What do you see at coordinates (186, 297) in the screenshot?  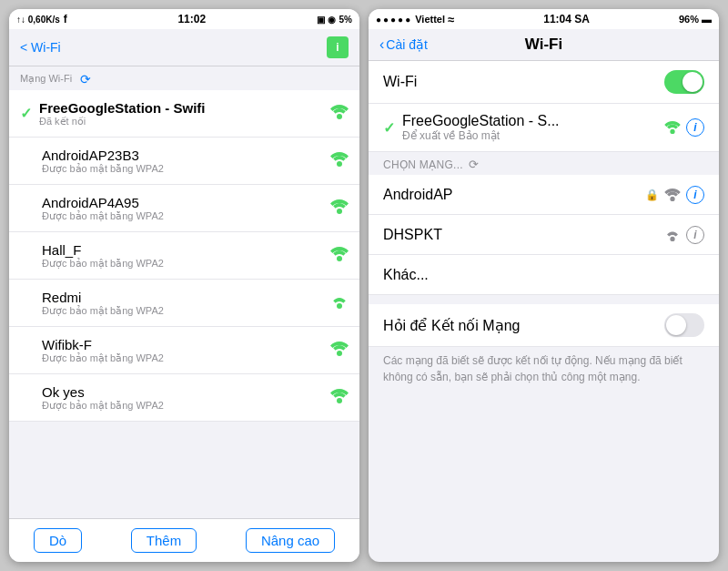 I see `wifi-name: Redmi` at bounding box center [186, 297].